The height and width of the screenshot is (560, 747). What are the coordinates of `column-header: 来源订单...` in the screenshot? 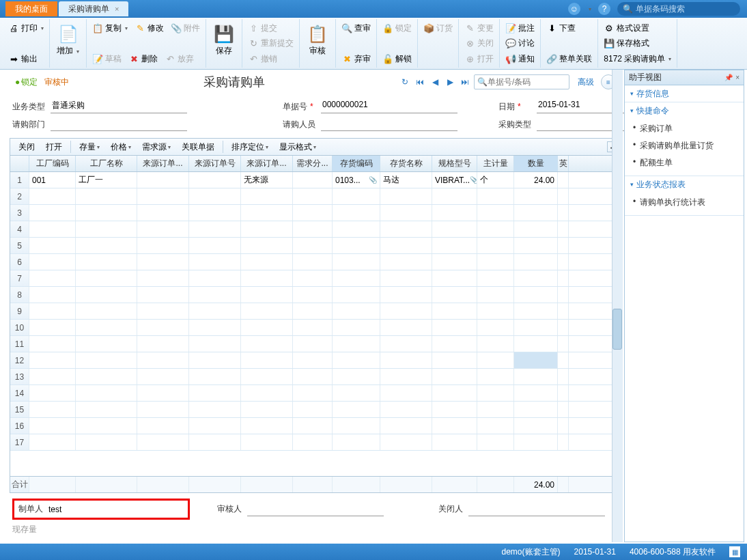 It's located at (163, 164).